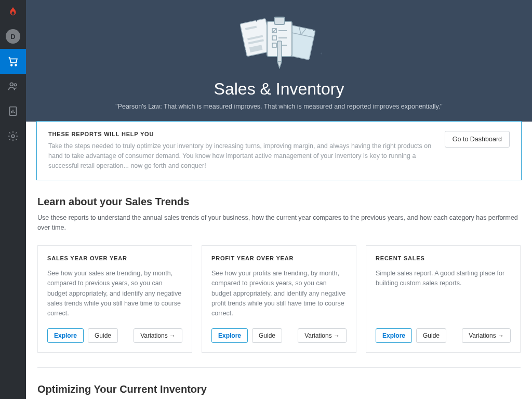  I want to click on page-title: Sales & Inventory, so click(279, 89).